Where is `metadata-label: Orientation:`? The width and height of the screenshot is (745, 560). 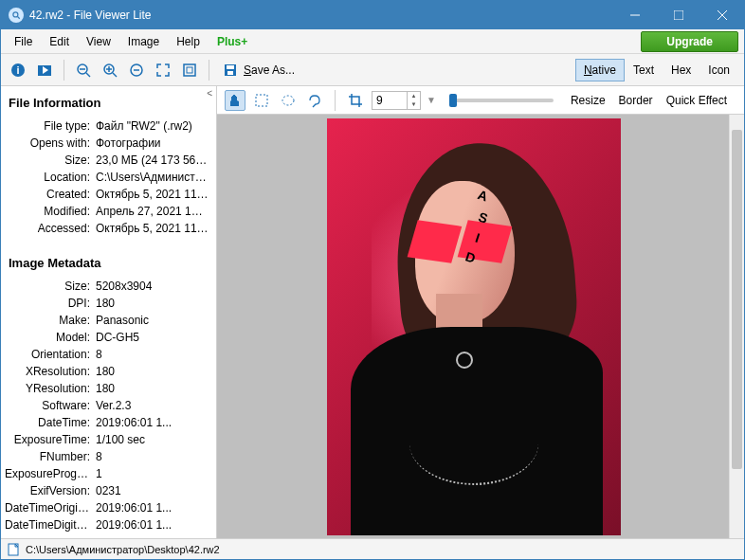
metadata-label: Orientation: is located at coordinates (50, 354).